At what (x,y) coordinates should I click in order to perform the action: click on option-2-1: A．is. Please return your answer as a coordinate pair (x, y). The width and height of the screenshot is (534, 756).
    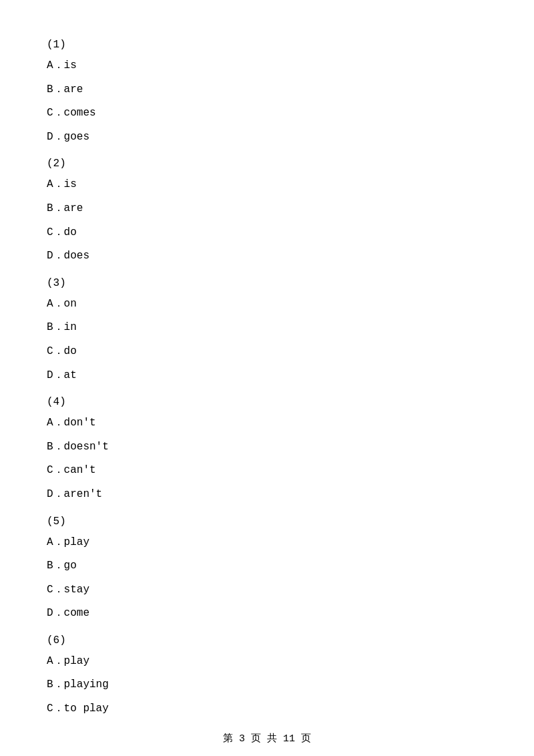
    Looking at the image, I should click on (267, 185).